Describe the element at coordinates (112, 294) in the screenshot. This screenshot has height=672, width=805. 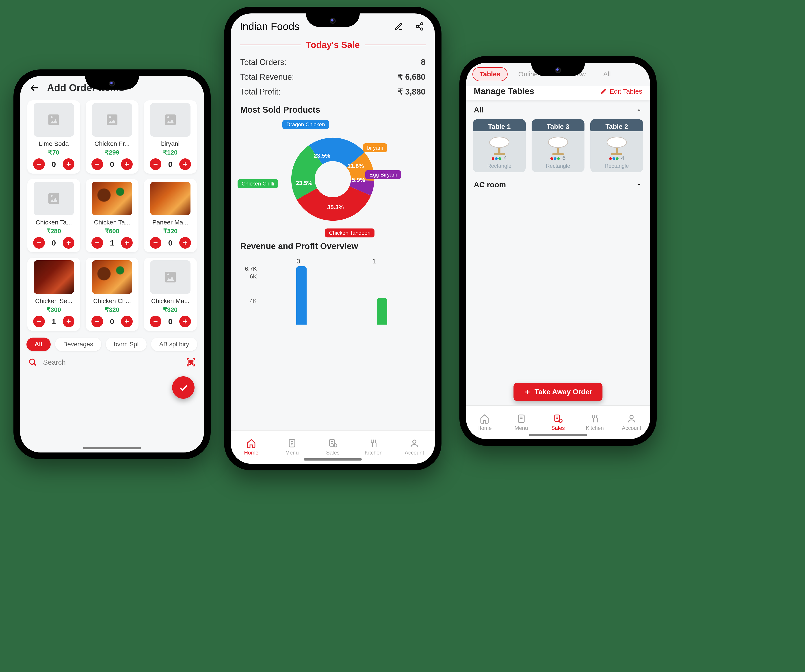
I see `product-card: Chicken Ch...₹3200` at that location.